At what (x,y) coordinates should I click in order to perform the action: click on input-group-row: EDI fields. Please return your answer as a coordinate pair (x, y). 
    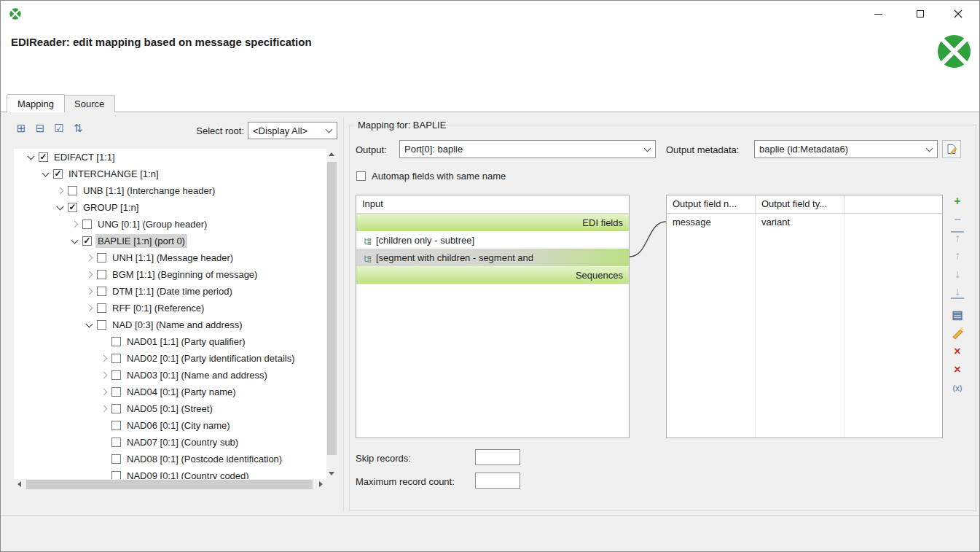
    Looking at the image, I should click on (493, 222).